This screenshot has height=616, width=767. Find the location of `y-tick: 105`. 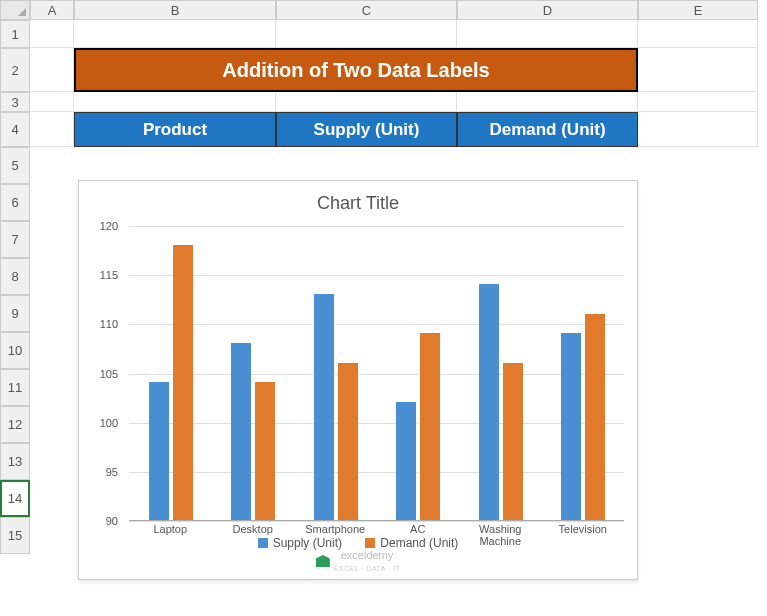

y-tick: 105 is located at coordinates (109, 374).